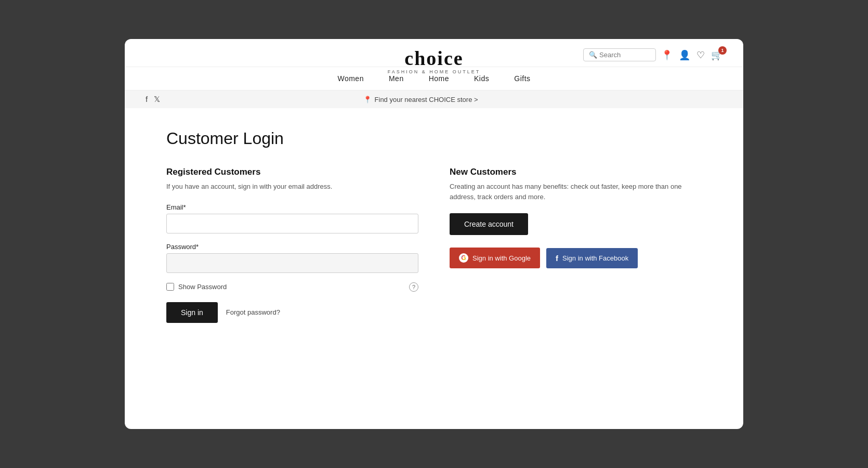 Image resolution: width=868 pixels, height=468 pixels. Describe the element at coordinates (495, 258) in the screenshot. I see `google-signin-button: G Sign in with Google` at that location.